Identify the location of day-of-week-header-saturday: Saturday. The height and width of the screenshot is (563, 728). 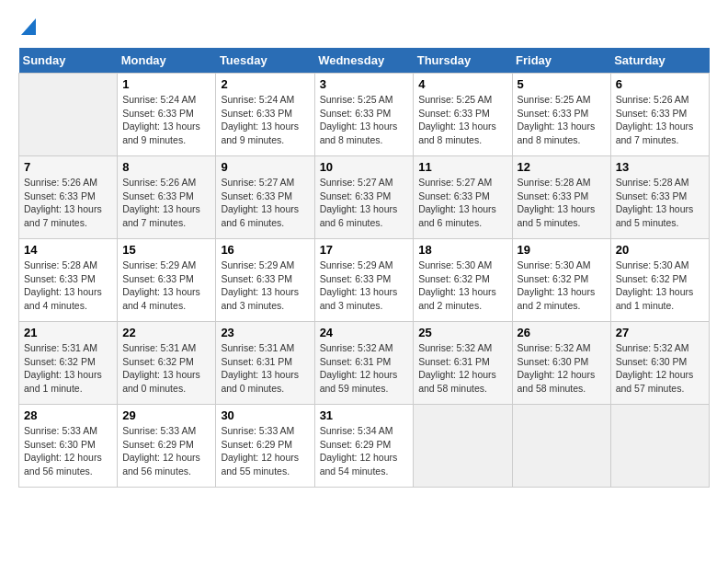
(660, 61).